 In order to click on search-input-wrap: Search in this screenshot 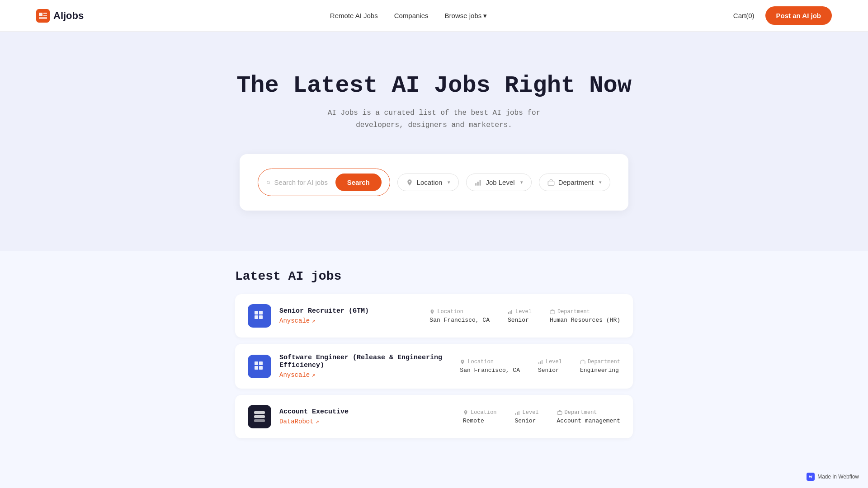, I will do `click(324, 183)`.